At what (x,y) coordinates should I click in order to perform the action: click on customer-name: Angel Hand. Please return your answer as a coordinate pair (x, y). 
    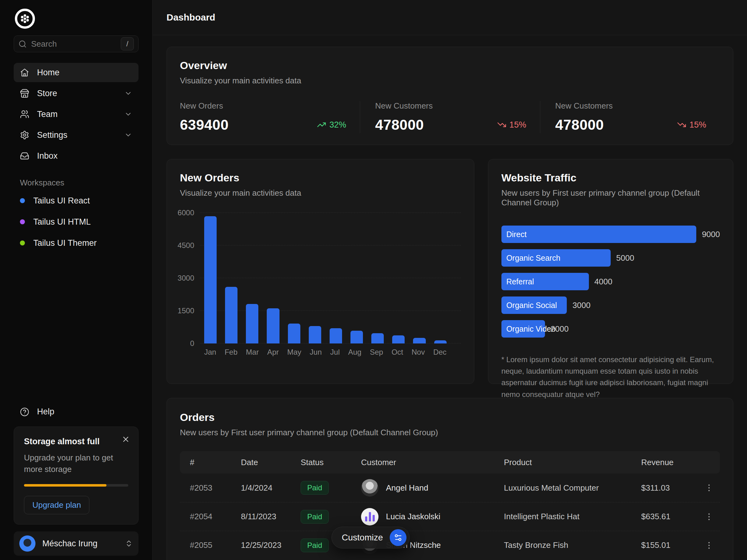
    Looking at the image, I should click on (407, 488).